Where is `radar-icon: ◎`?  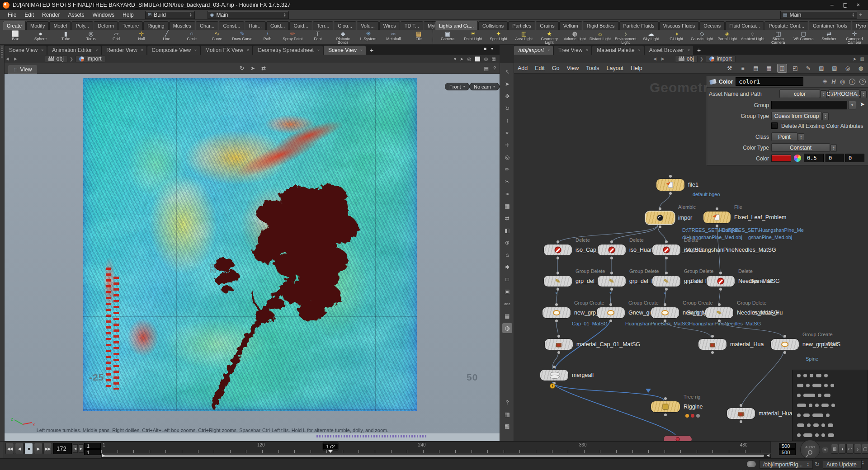 radar-icon: ◎ is located at coordinates (469, 59).